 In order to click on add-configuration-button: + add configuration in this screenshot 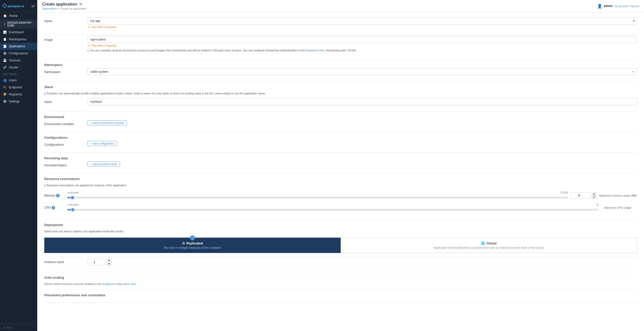, I will do `click(102, 143)`.